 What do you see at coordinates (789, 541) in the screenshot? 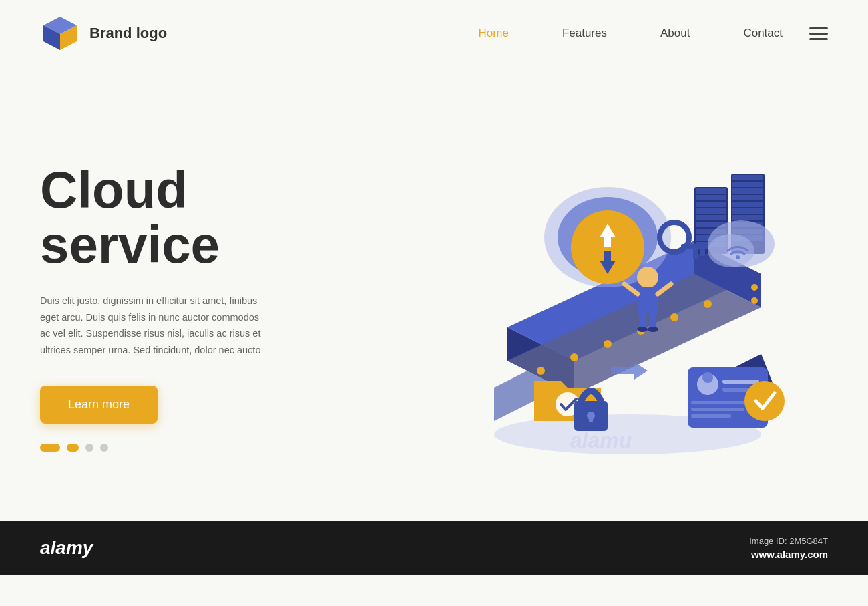
I see `footer-image-id: Image ID: 2M5G84T` at bounding box center [789, 541].